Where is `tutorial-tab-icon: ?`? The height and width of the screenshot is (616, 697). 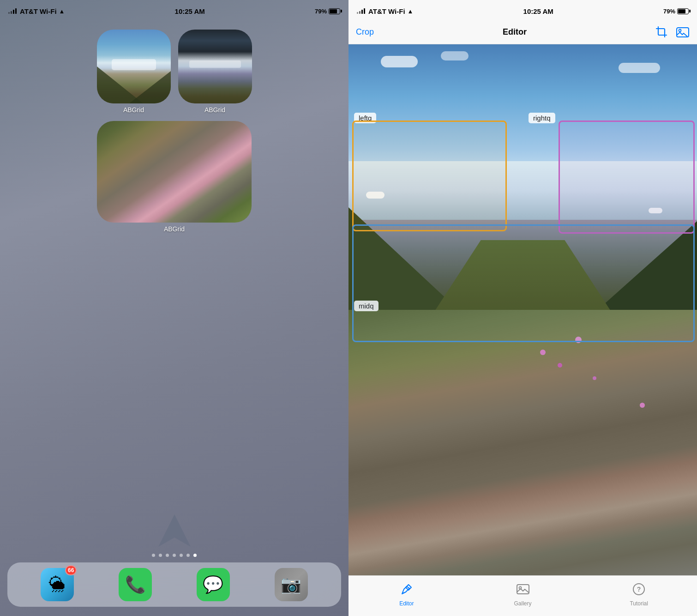
tutorial-tab-icon: ? is located at coordinates (639, 590).